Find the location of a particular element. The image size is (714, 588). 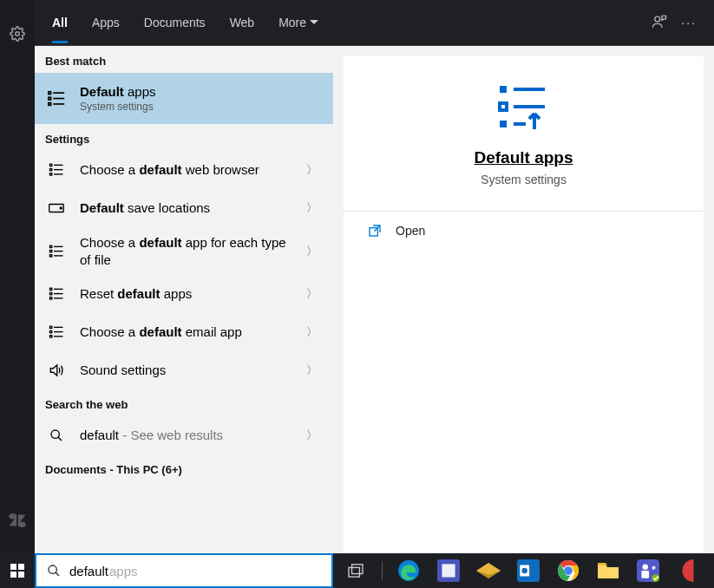

left-rail is located at coordinates (17, 294).